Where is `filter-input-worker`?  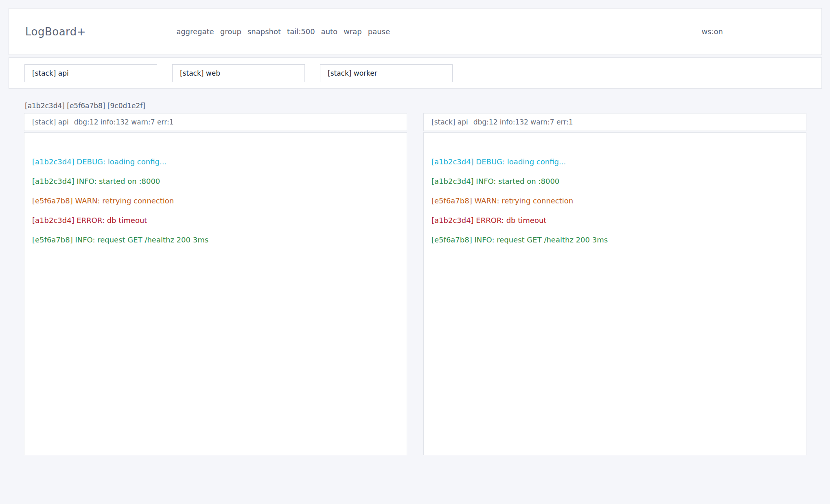
filter-input-worker is located at coordinates (386, 73).